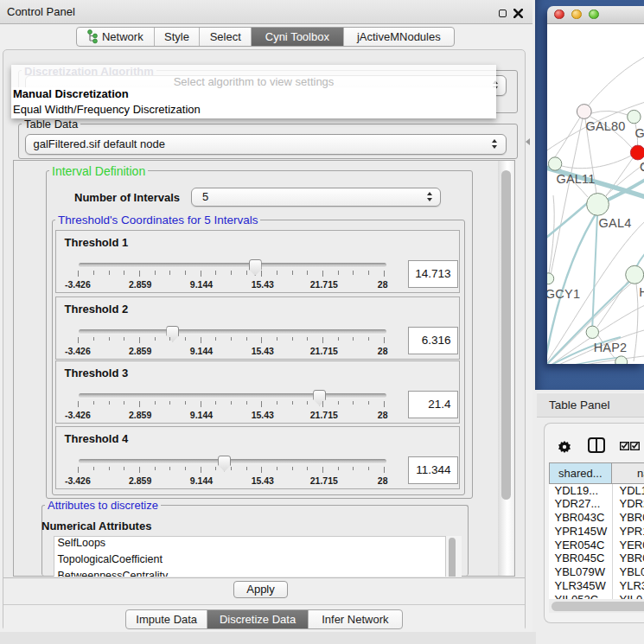 This screenshot has width=644, height=644. Describe the element at coordinates (615, 223) in the screenshot. I see `svg-text: GAL4` at that location.